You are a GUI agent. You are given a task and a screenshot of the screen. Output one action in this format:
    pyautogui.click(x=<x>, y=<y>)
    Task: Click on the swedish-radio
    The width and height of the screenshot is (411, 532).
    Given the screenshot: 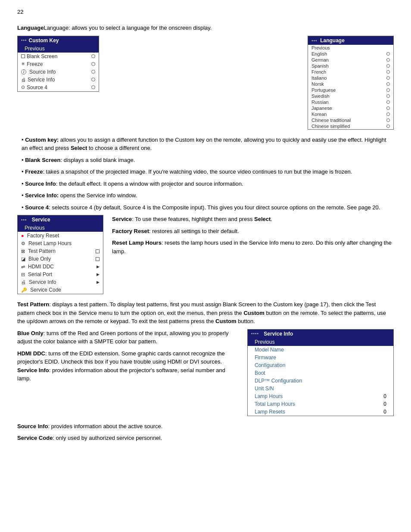 What is the action you would take?
    pyautogui.click(x=388, y=96)
    